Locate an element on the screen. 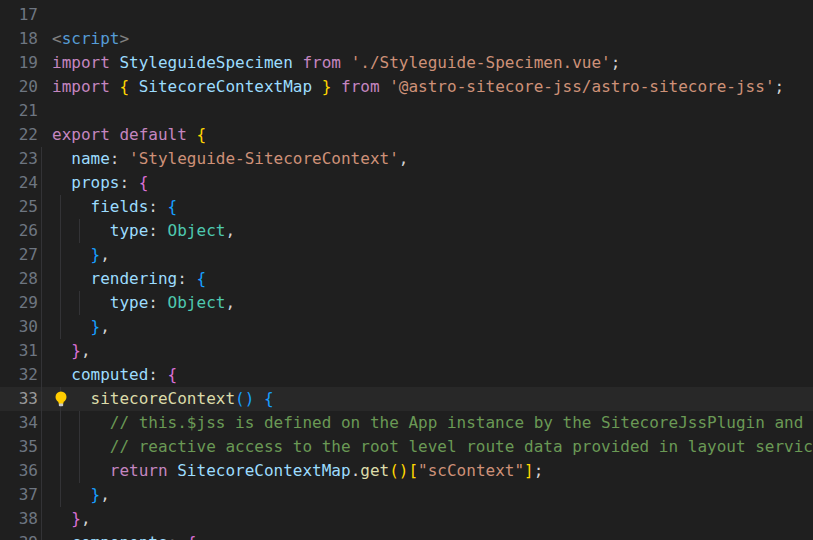 This screenshot has height=540, width=813. token-var: name is located at coordinates (90, 158).